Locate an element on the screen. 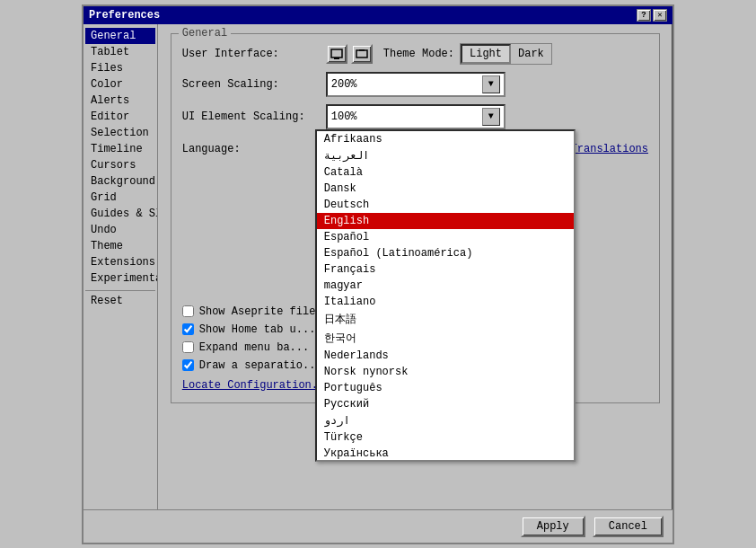  sidebar: GeneralTabletFilesColorAlertsEditorSelec… is located at coordinates (120, 267).